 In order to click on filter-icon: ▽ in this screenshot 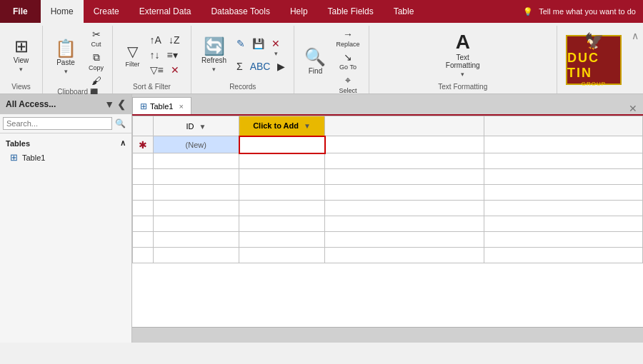, I will do `click(133, 51)`.